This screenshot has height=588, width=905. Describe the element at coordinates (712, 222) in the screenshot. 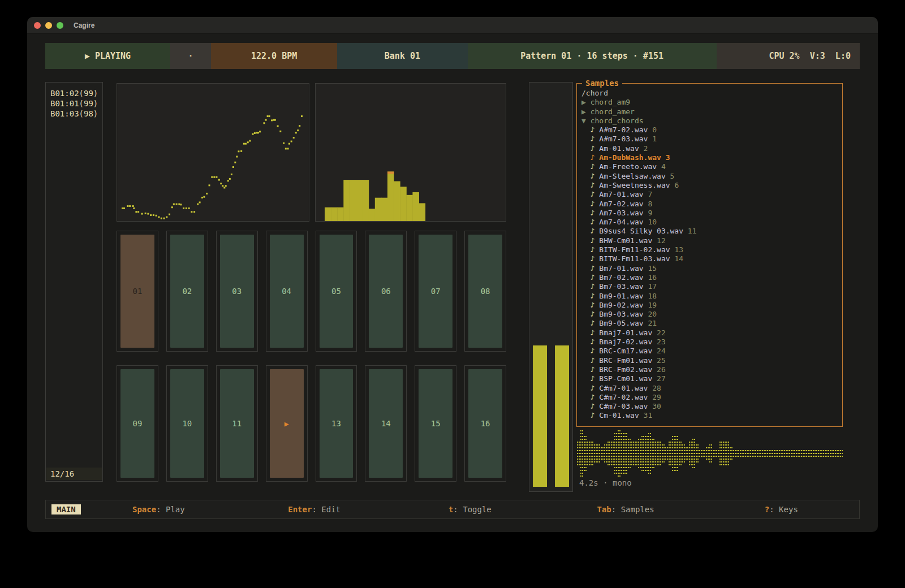

I see `sample-file-item: ♪ Am7-04.wav 10` at that location.